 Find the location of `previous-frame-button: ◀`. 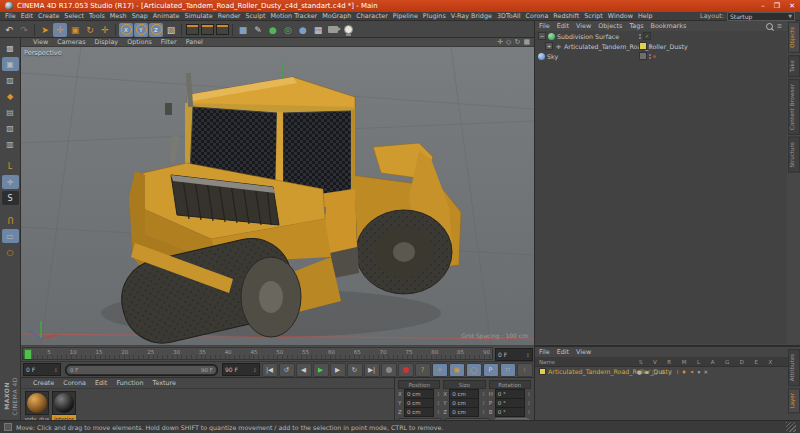

previous-frame-button: ◀ is located at coordinates (304, 370).